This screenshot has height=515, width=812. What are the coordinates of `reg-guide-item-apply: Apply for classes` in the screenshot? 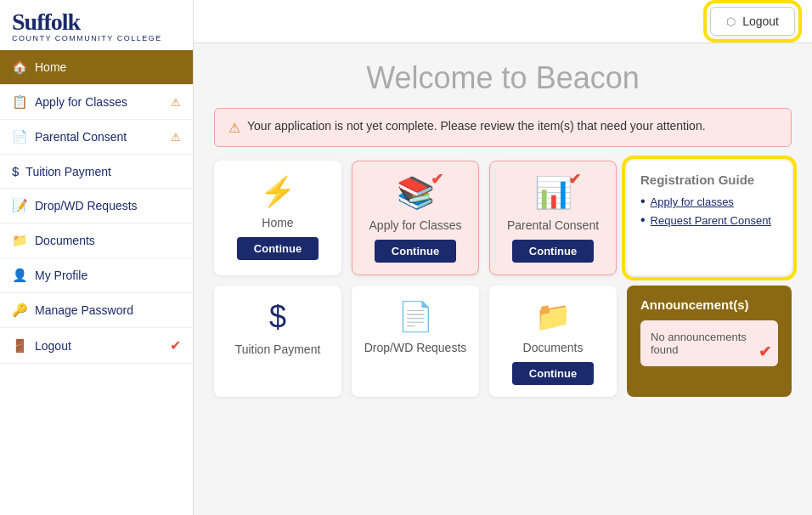 It's located at (709, 202).